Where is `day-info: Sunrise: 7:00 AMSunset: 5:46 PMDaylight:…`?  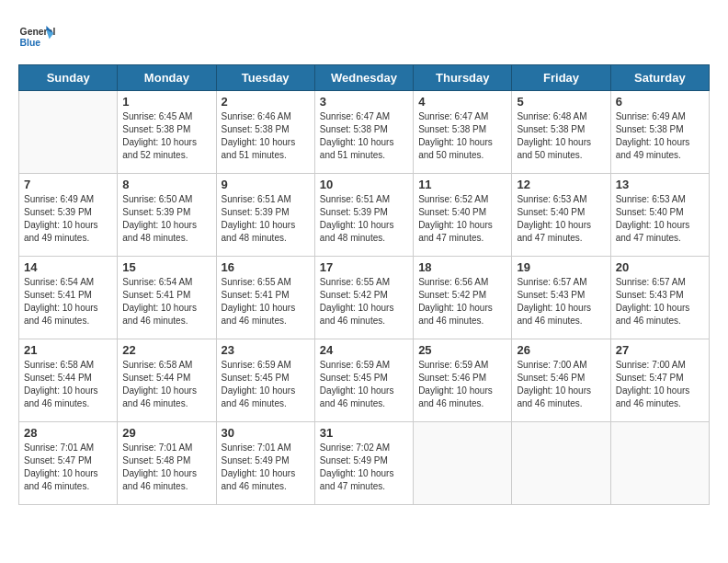
day-info: Sunrise: 7:00 AMSunset: 5:46 PMDaylight:… is located at coordinates (561, 385).